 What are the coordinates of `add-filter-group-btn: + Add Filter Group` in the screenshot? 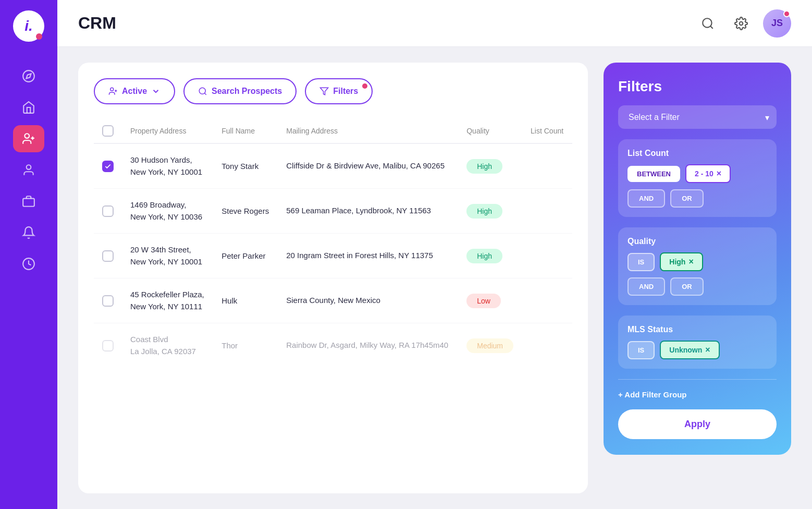 It's located at (697, 394).